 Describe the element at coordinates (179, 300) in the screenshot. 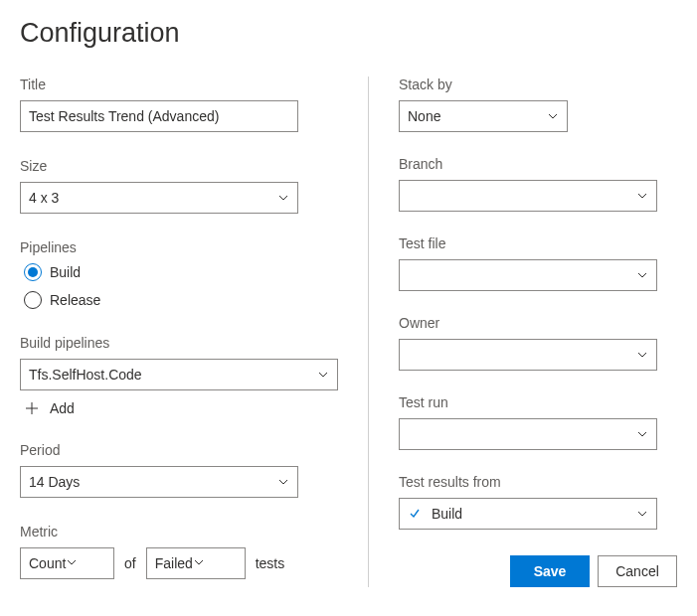

I see `pipeline-option-release: Release` at that location.